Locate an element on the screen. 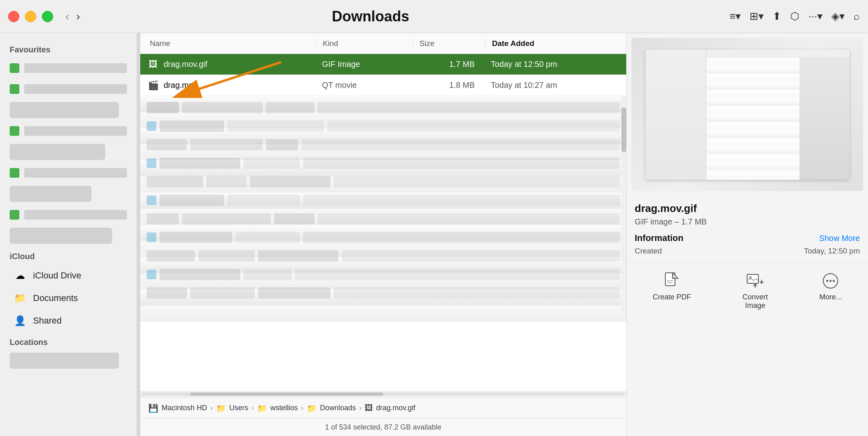 Image resolution: width=868 pixels, height=436 pixels. shared-icon: 👤 is located at coordinates (20, 321).